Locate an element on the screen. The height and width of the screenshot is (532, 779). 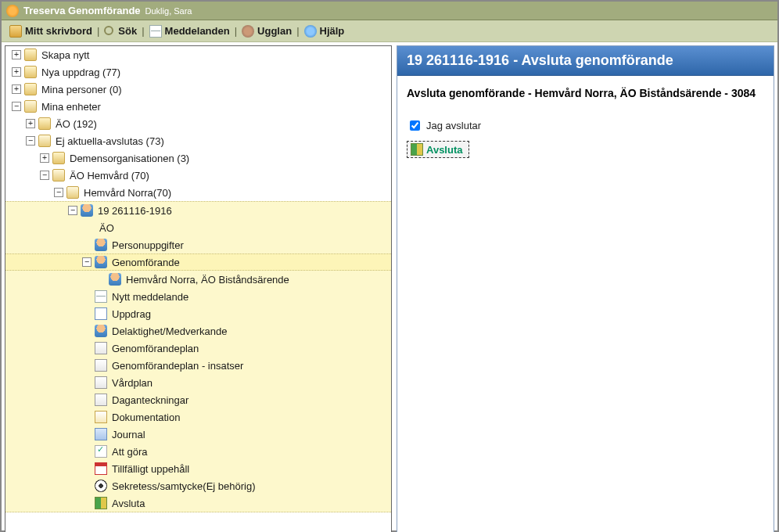
menu-search: Sök is located at coordinates (120, 31).